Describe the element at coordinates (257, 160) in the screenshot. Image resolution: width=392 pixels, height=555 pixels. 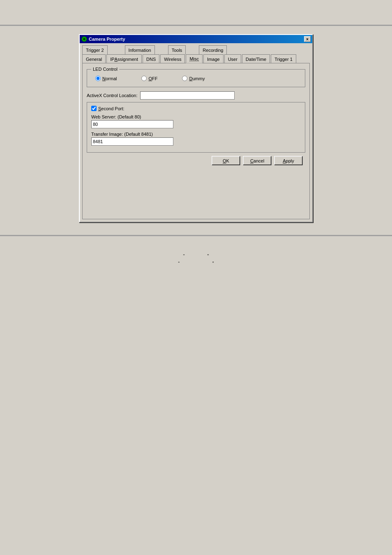
I see `cancel-button: Cancel` at that location.